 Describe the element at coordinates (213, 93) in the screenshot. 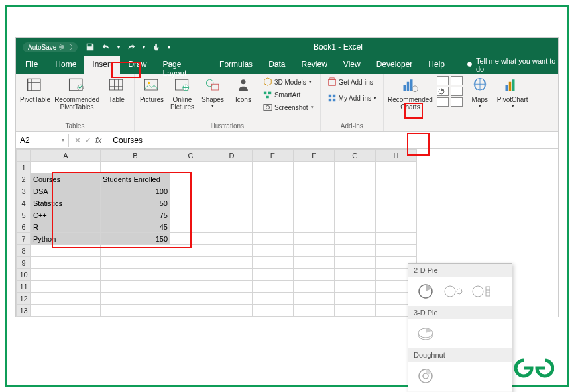

I see `shapes-button: Shapes▾` at that location.